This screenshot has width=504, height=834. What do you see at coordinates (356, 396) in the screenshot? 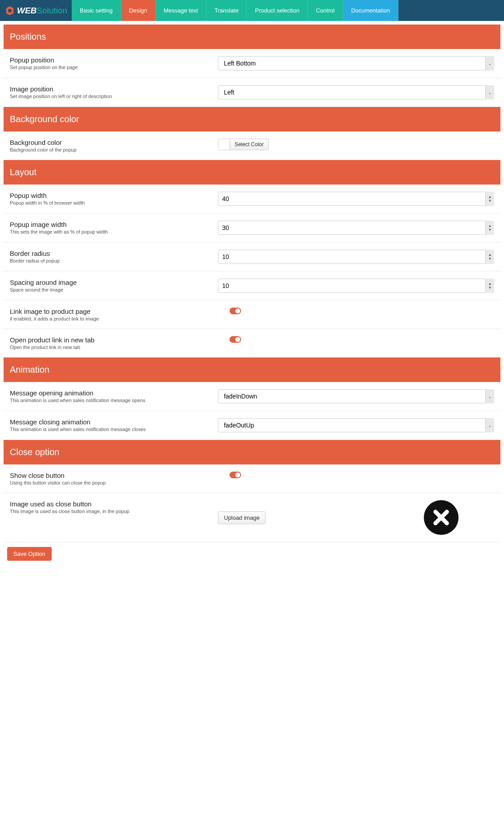
I see `select-open-anim: fadeInDown` at bounding box center [356, 396].